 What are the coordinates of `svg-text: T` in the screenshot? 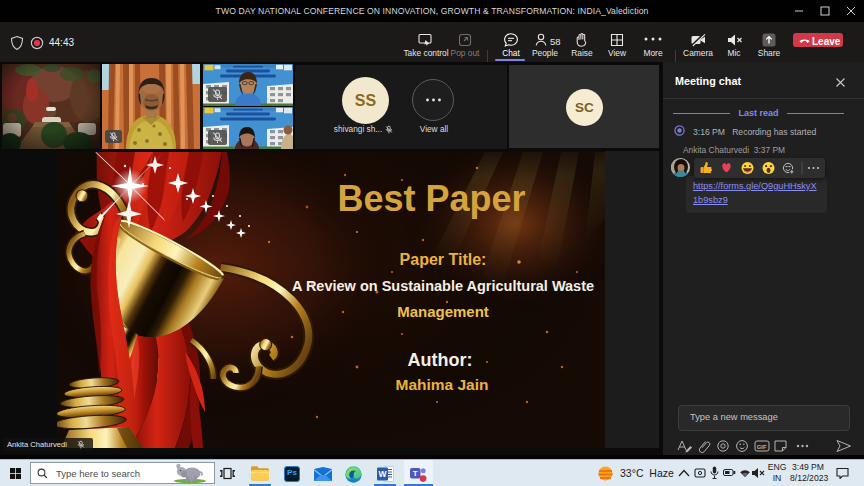 It's located at (416, 474).